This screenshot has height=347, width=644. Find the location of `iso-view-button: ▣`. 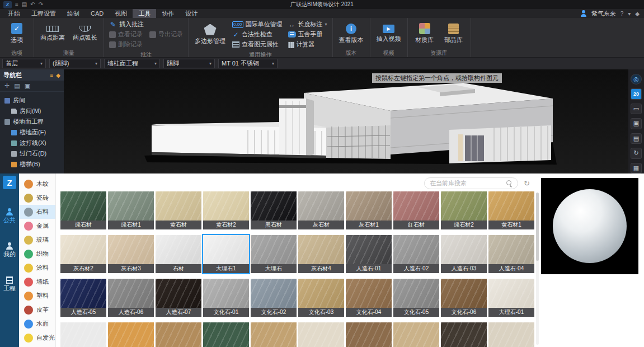

iso-view-button: ▣ is located at coordinates (636, 123).